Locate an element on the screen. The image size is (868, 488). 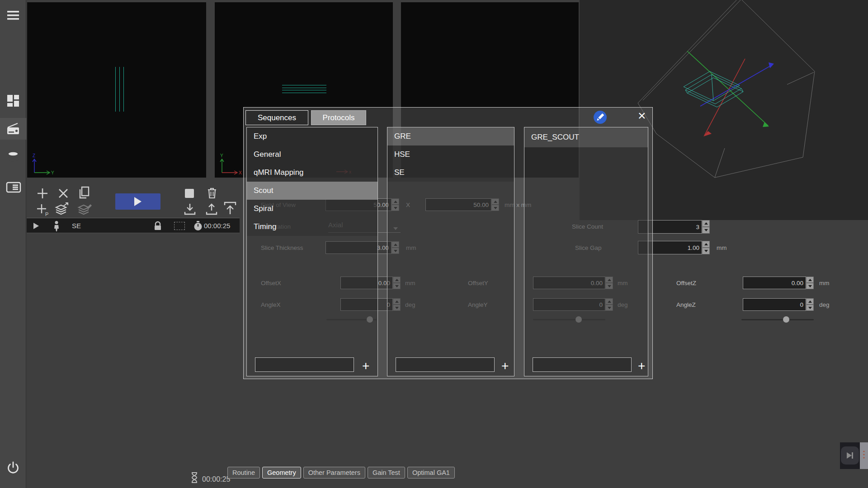
sidebar is located at coordinates (13, 244).